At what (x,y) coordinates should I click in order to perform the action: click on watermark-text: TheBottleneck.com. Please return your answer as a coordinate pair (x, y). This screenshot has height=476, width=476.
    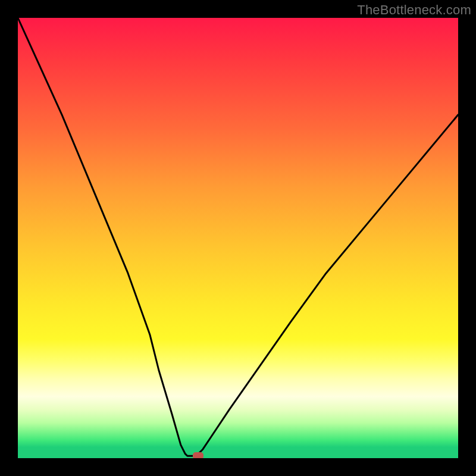
    Looking at the image, I should click on (414, 10).